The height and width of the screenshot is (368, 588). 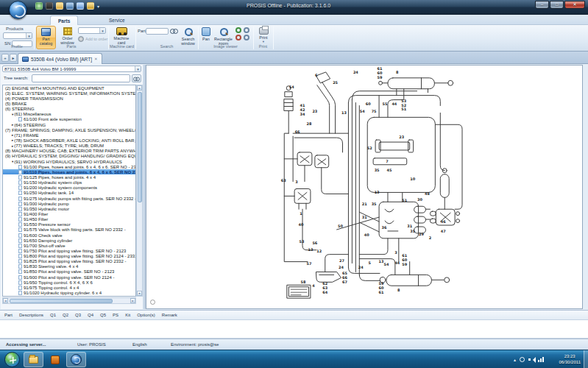 What do you see at coordinates (140, 293) in the screenshot?
I see `scroll-down-arrow: ▾` at bounding box center [140, 293].